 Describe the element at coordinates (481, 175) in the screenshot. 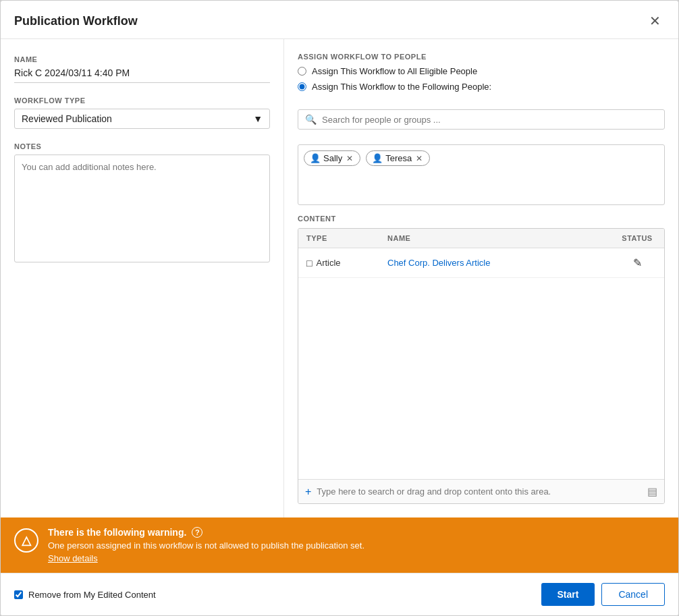

I see `people-box: 👤 Sally ✕ 👤 Teresa ✕` at that location.